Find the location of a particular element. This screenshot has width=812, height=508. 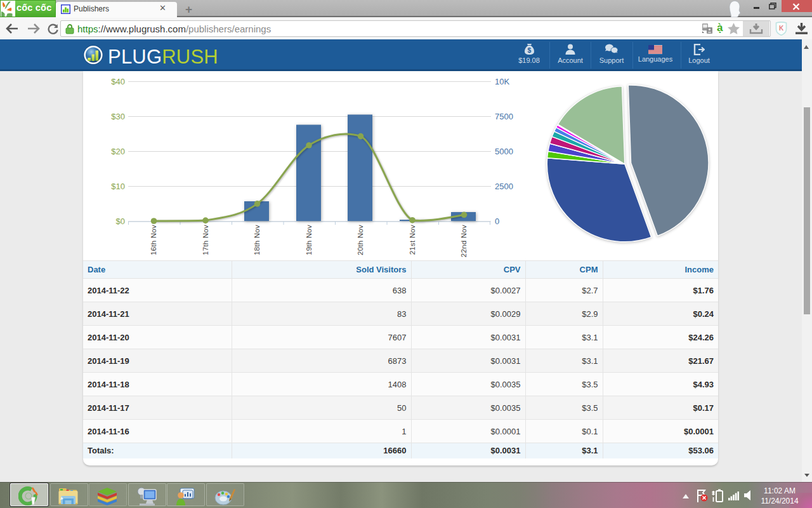

svg-text: 20th Nov is located at coordinates (360, 240).